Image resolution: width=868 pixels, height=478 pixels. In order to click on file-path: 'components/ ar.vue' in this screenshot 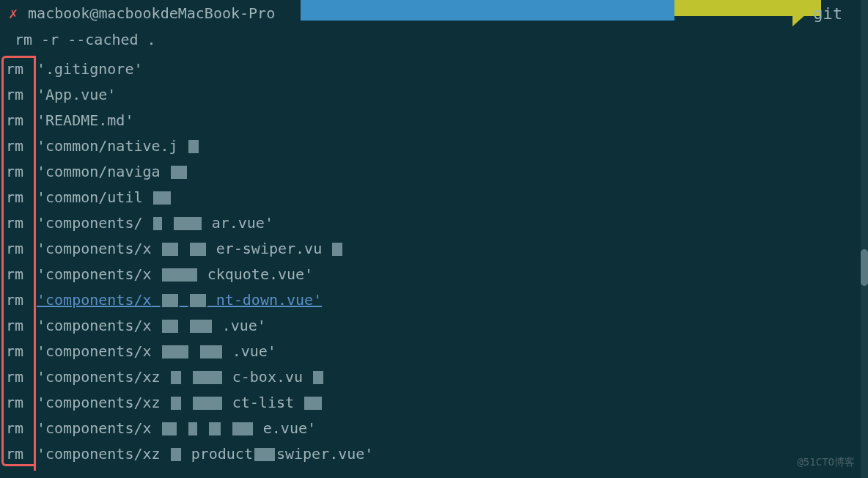, I will do `click(155, 223)`.